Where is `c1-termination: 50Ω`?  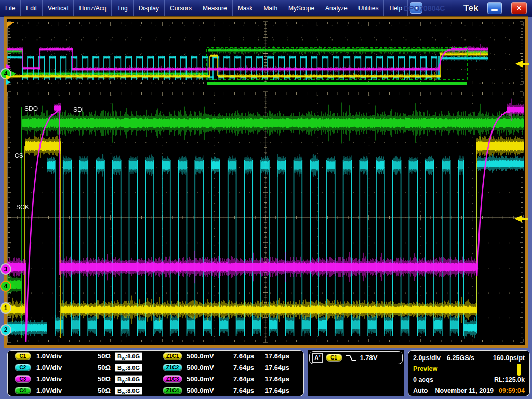 c1-termination: 50Ω is located at coordinates (98, 356).